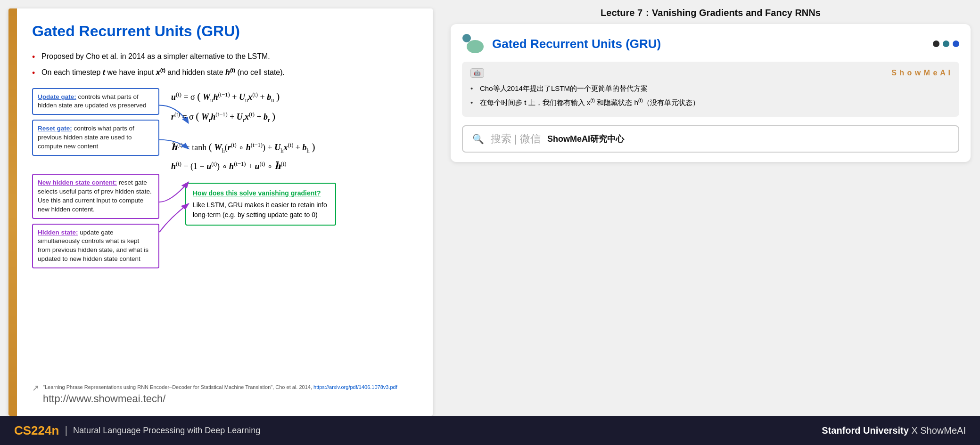 The image size is (980, 445). I want to click on bullet-1: Proposed by Cho et al. in 2014 as a simp…, so click(224, 57).